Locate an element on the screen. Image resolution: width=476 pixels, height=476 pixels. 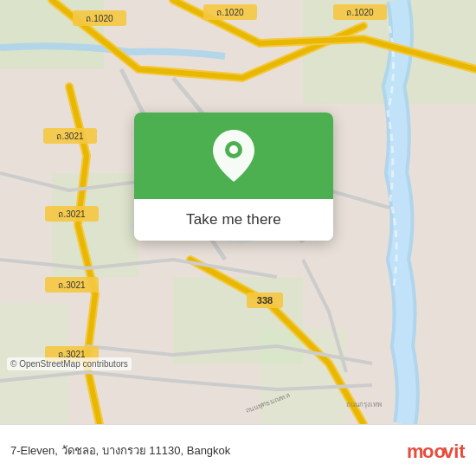
location-popup: Take me there is located at coordinates (234, 177).